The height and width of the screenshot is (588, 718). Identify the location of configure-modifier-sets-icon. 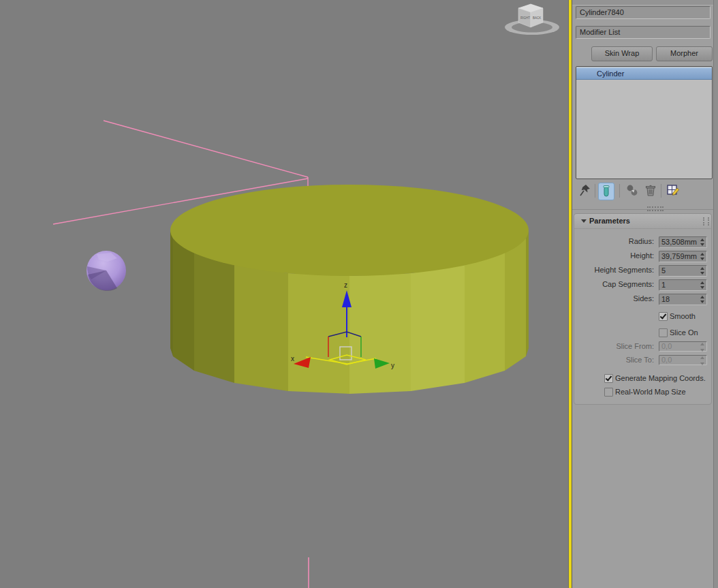
(673, 191).